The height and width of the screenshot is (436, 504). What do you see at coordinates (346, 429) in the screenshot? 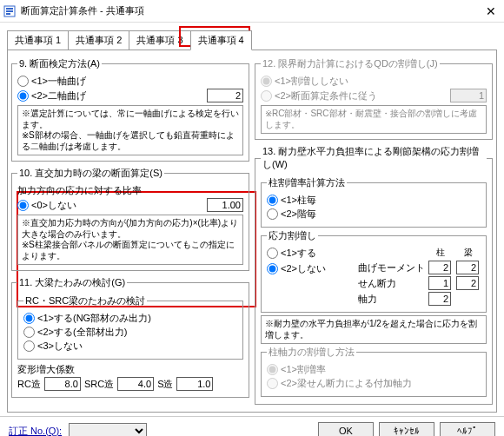
I see `ok-button: OK` at bounding box center [346, 429].